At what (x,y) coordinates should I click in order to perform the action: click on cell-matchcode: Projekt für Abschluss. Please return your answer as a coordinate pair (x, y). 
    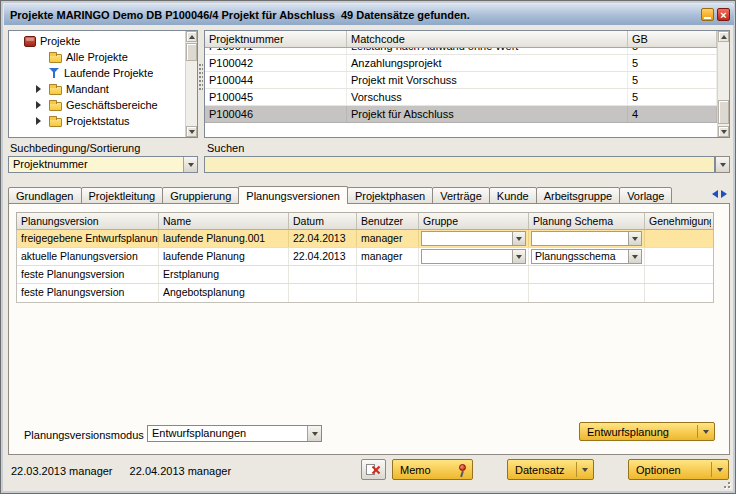
    Looking at the image, I should click on (488, 114).